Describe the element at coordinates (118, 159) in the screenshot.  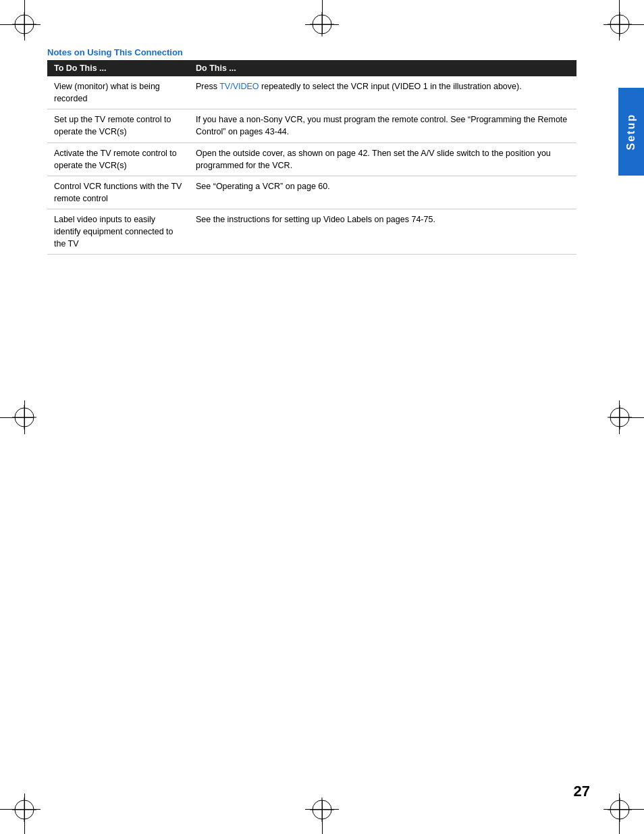
I see `table-cell-action: Activate the TV remote control to operat…` at that location.